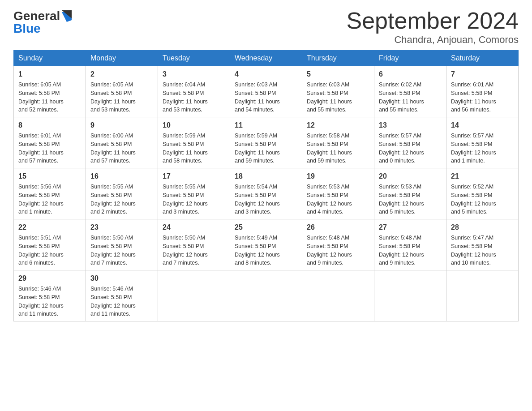 The width and height of the screenshot is (532, 411). I want to click on day-info: Sunrise: 5:56 AMSunset: 5:58 PMDaylight:…, so click(50, 200).